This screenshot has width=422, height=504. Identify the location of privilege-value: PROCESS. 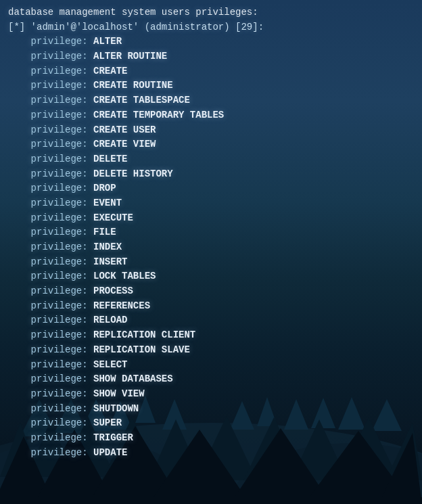
(114, 291).